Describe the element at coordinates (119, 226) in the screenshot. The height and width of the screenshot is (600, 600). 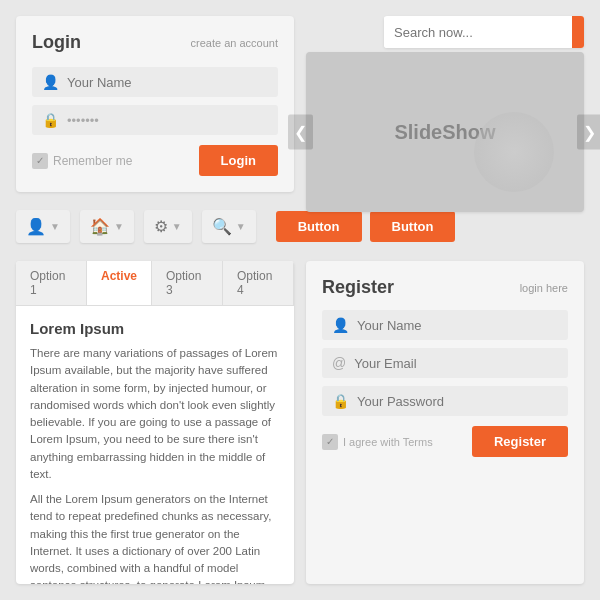
I see `home-chevron-icon: ▼` at that location.